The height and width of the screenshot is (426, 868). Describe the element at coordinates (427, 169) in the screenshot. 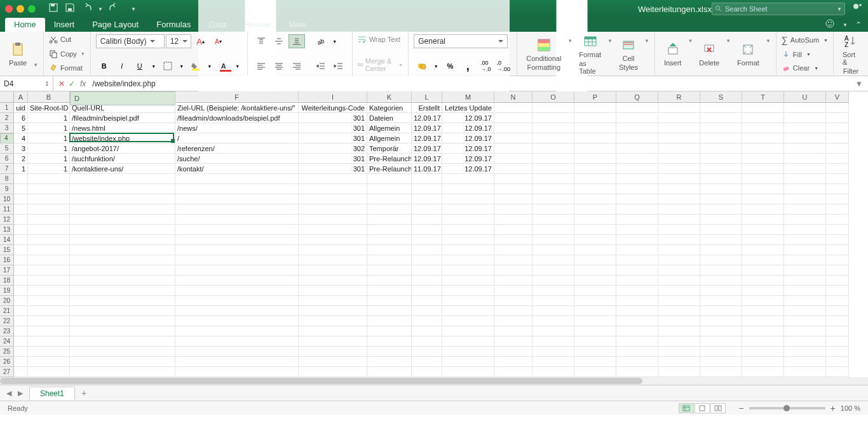

I see `cell: 11.09.17` at that location.